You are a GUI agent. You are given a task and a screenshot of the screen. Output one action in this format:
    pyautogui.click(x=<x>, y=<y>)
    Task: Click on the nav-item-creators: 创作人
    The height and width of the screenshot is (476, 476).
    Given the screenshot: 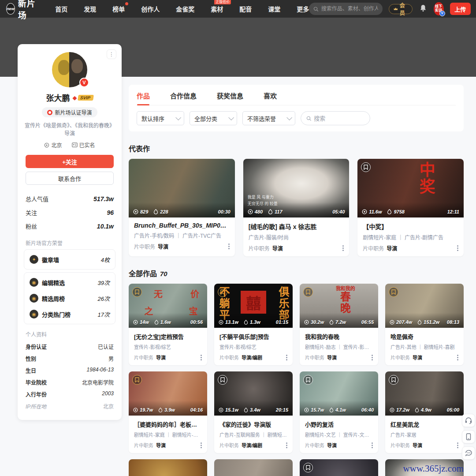 What is the action you would take?
    pyautogui.click(x=150, y=9)
    